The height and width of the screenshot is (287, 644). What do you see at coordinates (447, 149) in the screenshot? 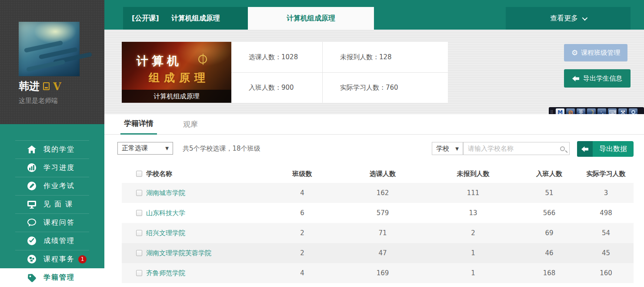
I see `search-type-select: 学校 ▼` at bounding box center [447, 149].